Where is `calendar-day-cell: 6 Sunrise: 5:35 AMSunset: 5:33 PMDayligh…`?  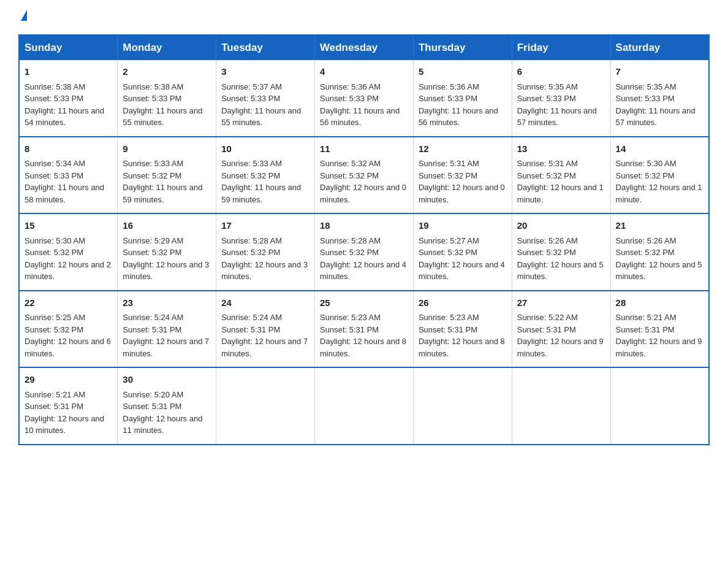 calendar-day-cell: 6 Sunrise: 5:35 AMSunset: 5:33 PMDayligh… is located at coordinates (561, 98).